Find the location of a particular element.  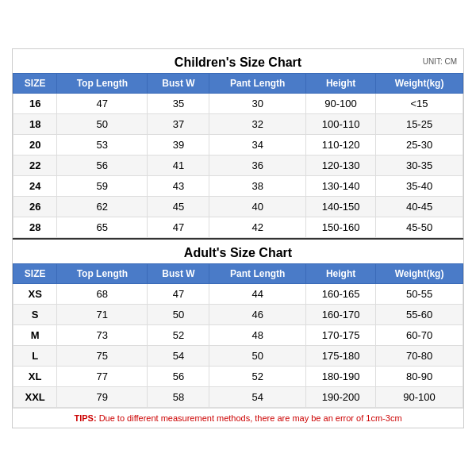

children-table-cell: 38 is located at coordinates (258, 186).